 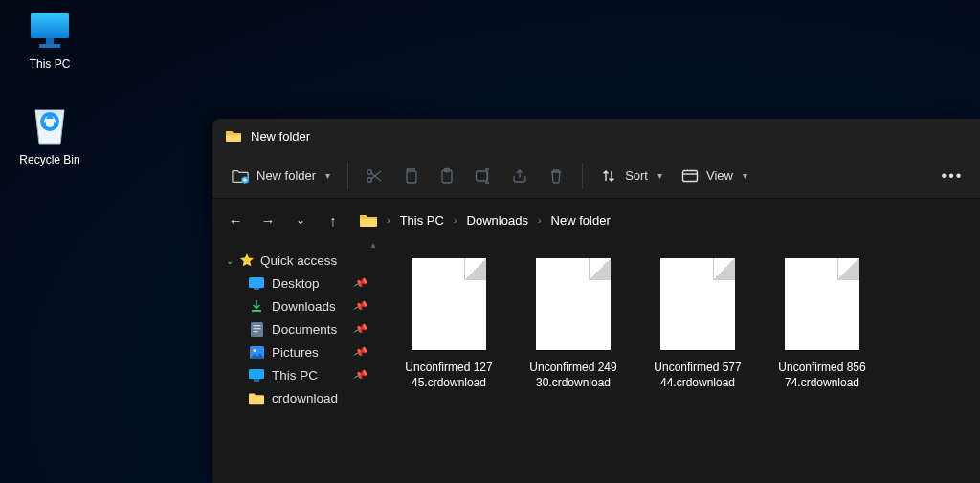 I want to click on sidebar-item-downloads: Downloads 📌, so click(x=299, y=306).